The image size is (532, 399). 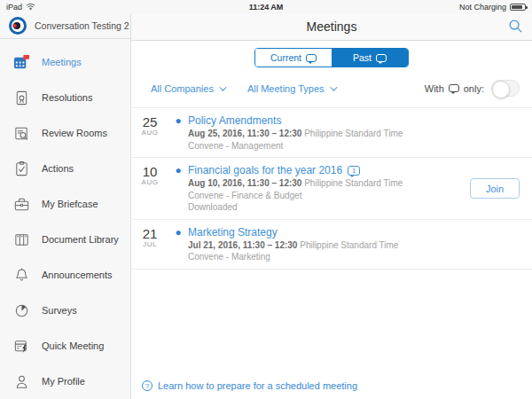 I want to click on all-companies-filter: All Companies, so click(x=188, y=89).